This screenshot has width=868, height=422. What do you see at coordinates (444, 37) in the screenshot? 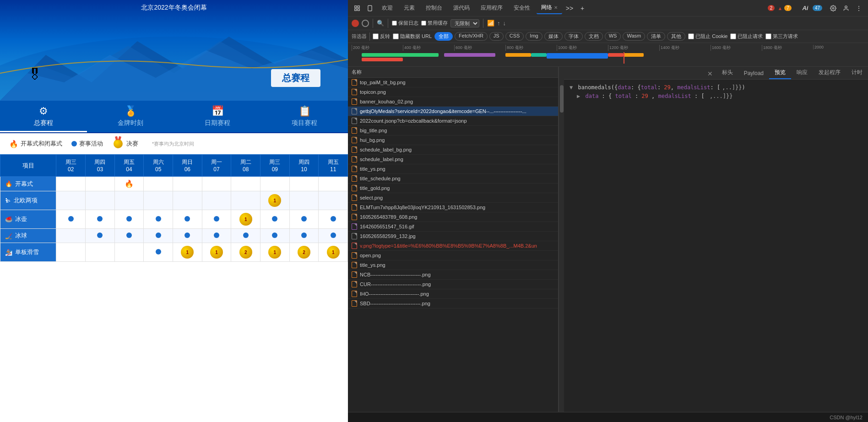
I see `filter-all: 全部` at bounding box center [444, 37].